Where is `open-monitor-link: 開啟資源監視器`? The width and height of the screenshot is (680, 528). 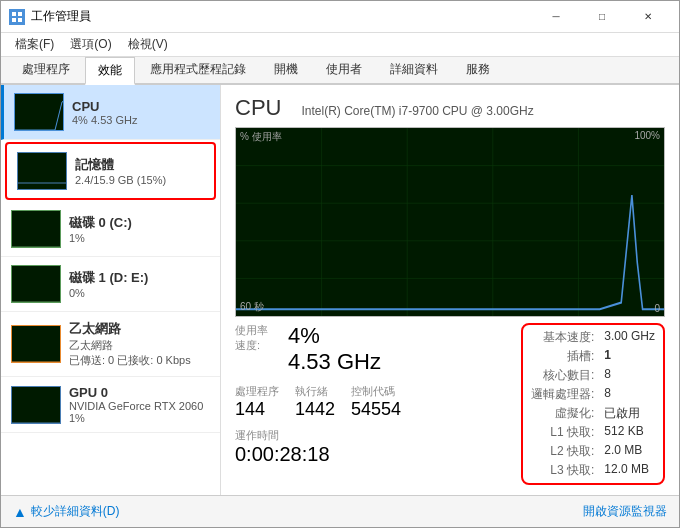
open-monitor-link: 開啟資源監視器 is located at coordinates (625, 512).